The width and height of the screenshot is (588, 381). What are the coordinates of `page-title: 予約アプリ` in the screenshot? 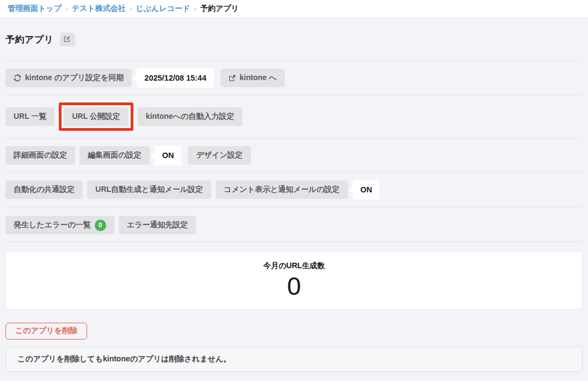 It's located at (29, 39).